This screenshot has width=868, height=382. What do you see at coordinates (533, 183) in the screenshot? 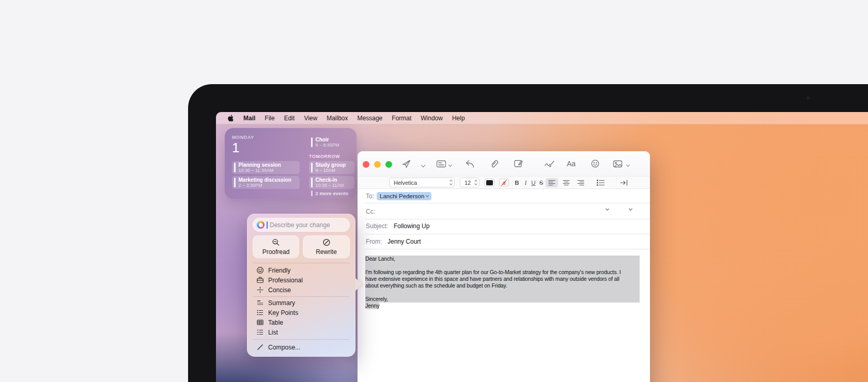
I see `underline-button: U` at bounding box center [533, 183].